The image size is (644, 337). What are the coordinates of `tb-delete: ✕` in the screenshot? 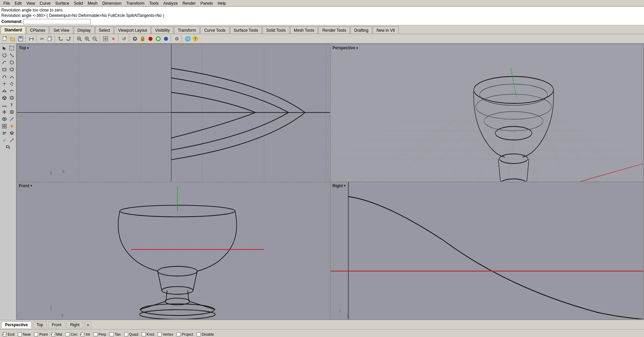 It's located at (113, 39).